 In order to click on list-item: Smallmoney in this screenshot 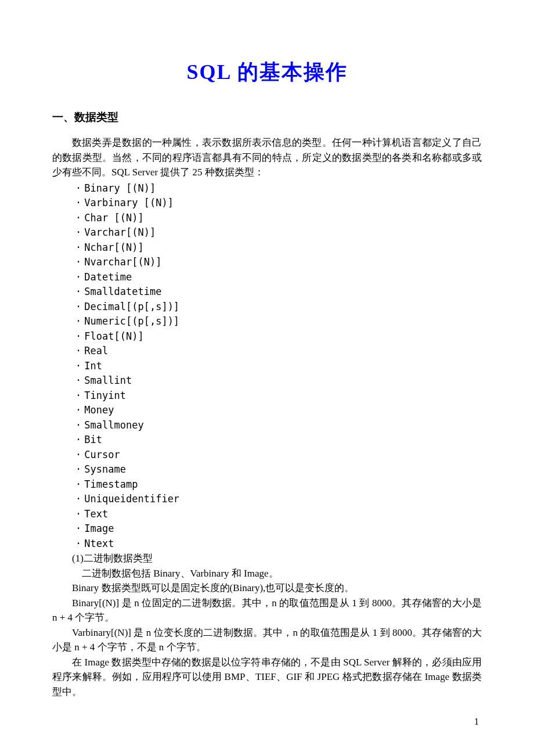, I will do `click(279, 426)`.